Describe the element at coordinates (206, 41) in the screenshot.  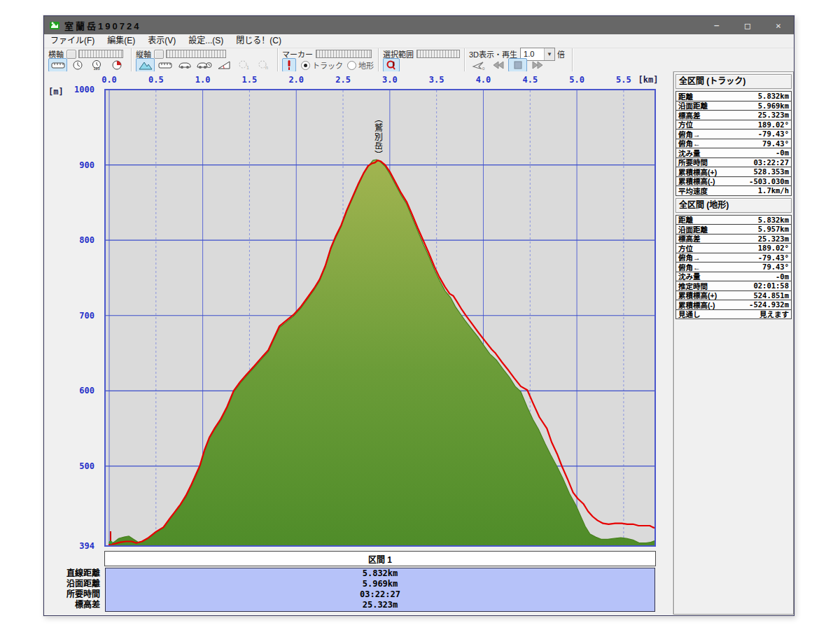
I see `menu-item-3: 設定...(S)` at that location.